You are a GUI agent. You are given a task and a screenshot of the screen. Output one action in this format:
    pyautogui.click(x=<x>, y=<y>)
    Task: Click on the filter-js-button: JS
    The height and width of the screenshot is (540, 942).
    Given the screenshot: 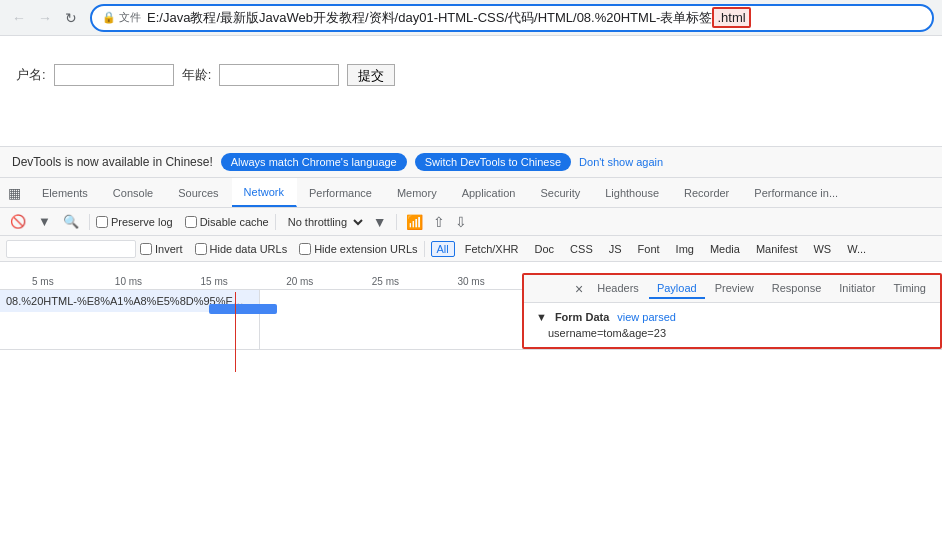 What is the action you would take?
    pyautogui.click(x=616, y=249)
    